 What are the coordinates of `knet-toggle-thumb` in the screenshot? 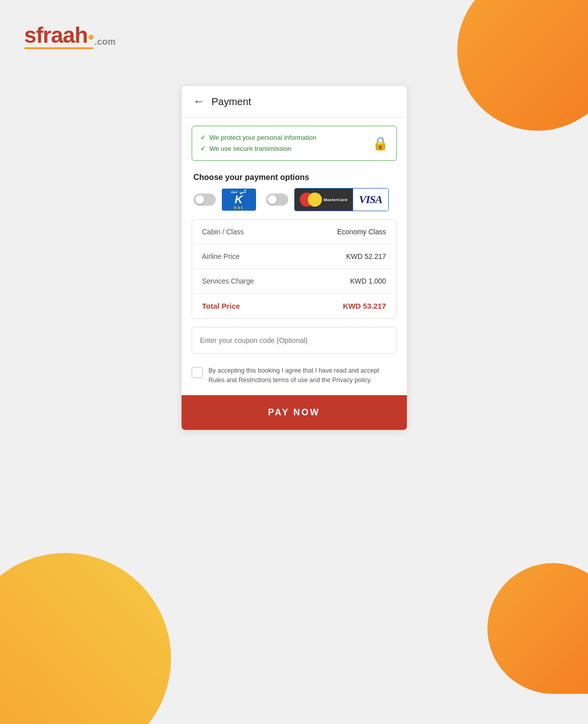 It's located at (200, 200).